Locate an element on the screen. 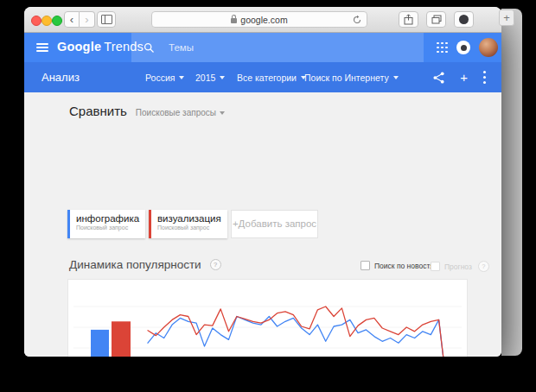 The width and height of the screenshot is (536, 392). background-window-edge is located at coordinates (512, 182).